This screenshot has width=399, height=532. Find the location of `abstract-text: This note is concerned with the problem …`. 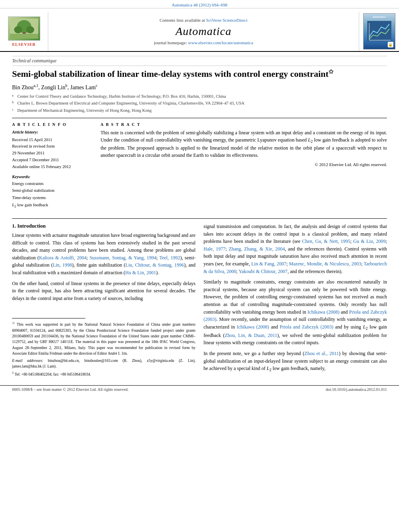

abstract-text: This note is concerned with the problem … is located at coordinates (244, 144).